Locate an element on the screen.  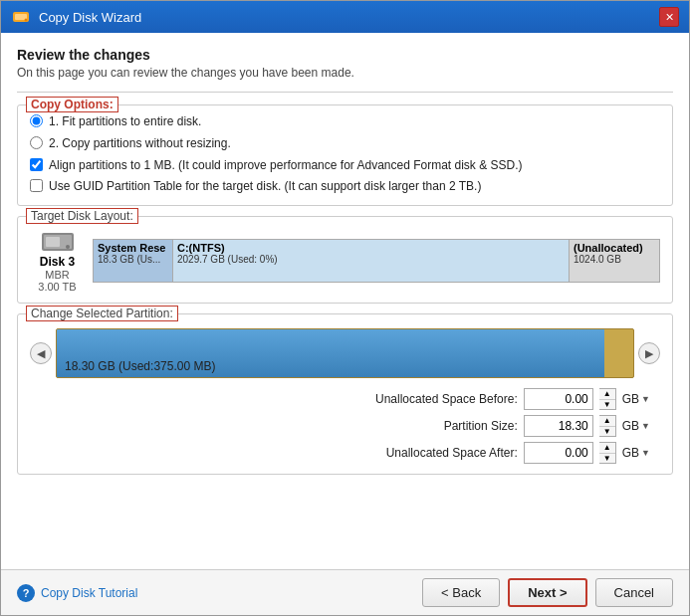
option-1-row: 1. Fit partitions to entire disk. is located at coordinates (345, 121).